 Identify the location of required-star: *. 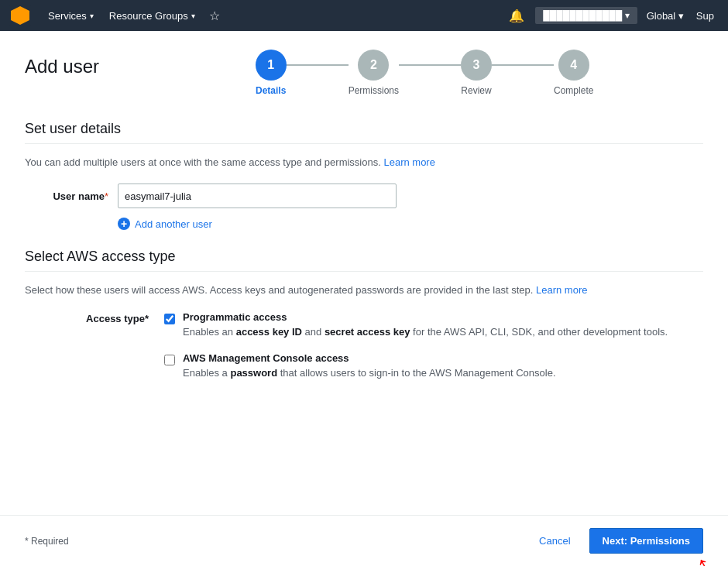
(147, 319).